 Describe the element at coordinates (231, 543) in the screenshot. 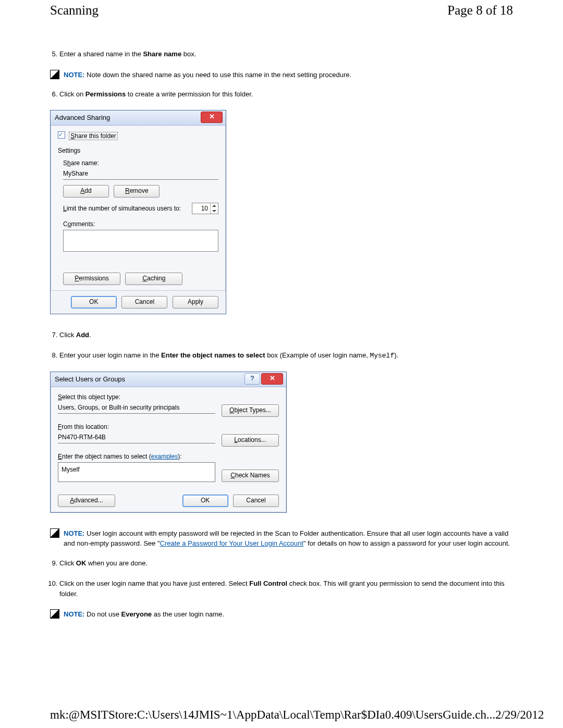

I see `create-password-link: Create a Password for Your User Login Ac…` at that location.